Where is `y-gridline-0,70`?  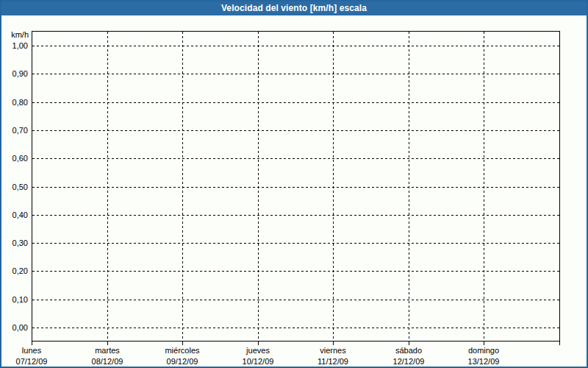 y-gridline-0,70 is located at coordinates (295, 131).